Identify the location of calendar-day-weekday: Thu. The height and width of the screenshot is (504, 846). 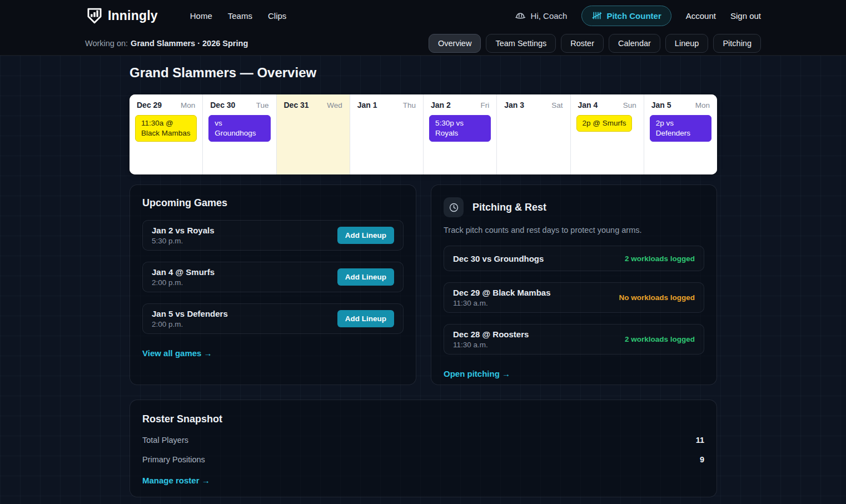
(409, 106).